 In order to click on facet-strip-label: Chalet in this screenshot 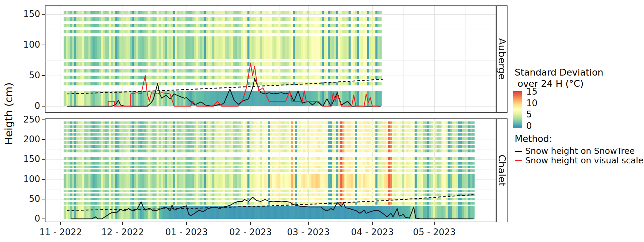, I will do `click(502, 171)`.